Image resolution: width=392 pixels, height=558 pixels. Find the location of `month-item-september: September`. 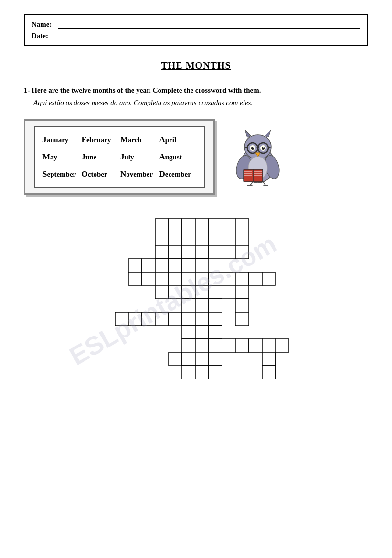

month-item-september: September is located at coordinates (61, 174).